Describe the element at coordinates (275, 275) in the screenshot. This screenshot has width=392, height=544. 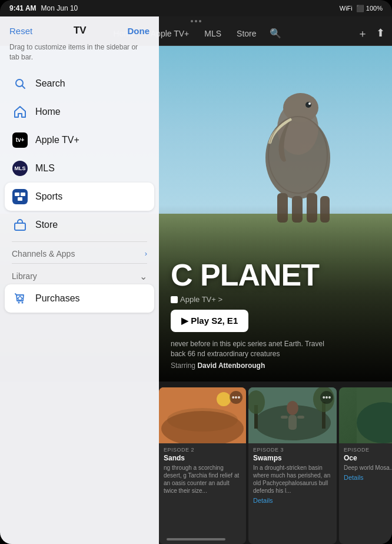
I see `hero-title: C PLANET` at that location.